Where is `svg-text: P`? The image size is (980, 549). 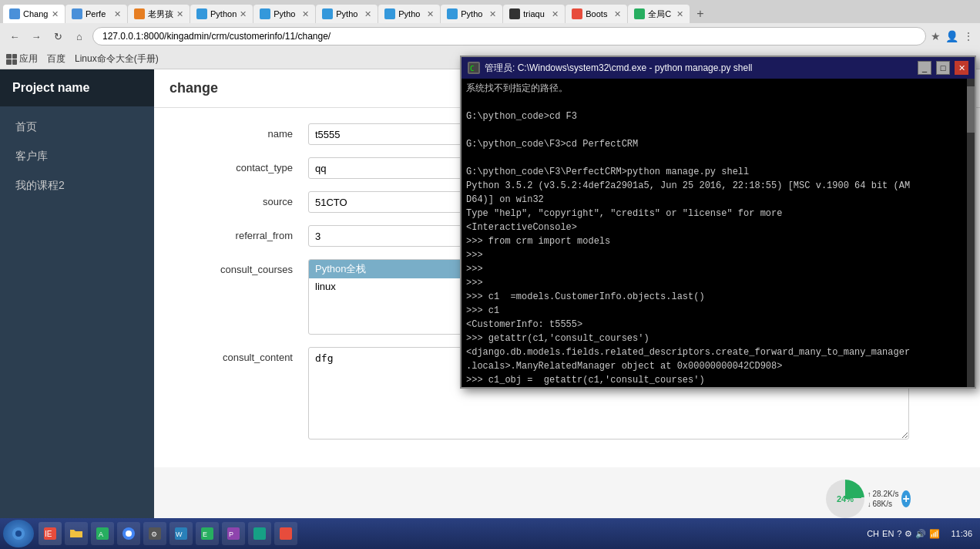 svg-text: P is located at coordinates (231, 534).